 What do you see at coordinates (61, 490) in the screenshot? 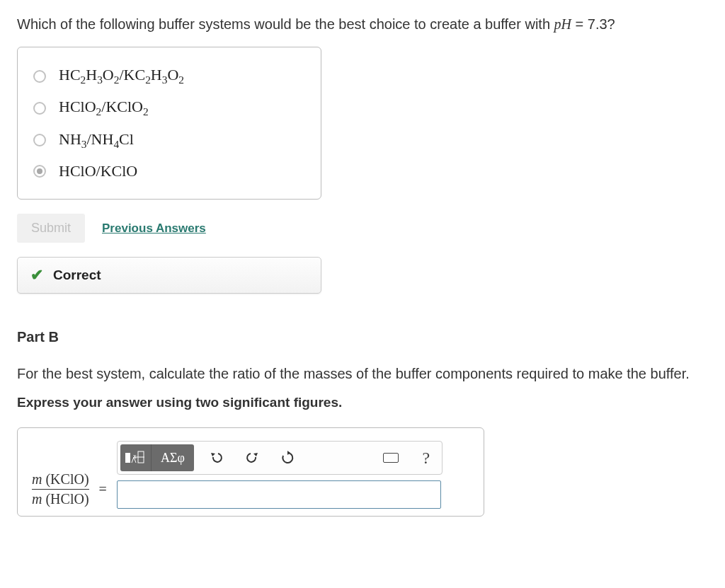
I see `ratio-label: m (KClO) m (HClO)` at bounding box center [61, 490].